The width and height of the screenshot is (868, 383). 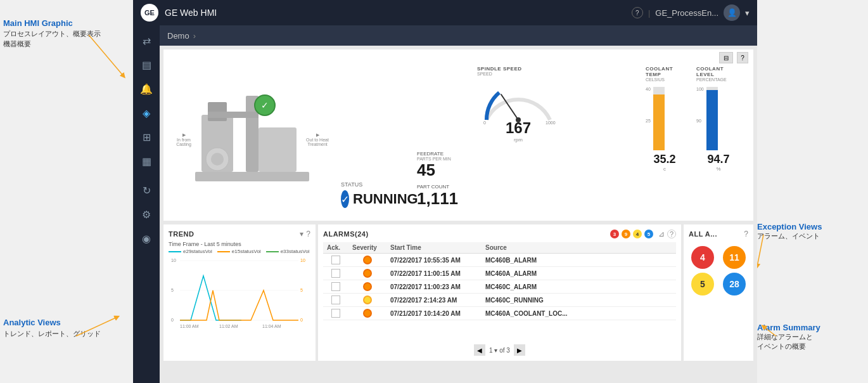 What do you see at coordinates (445, 153) in the screenshot?
I see `feedrate-label: FEEDRATE` at bounding box center [445, 153].